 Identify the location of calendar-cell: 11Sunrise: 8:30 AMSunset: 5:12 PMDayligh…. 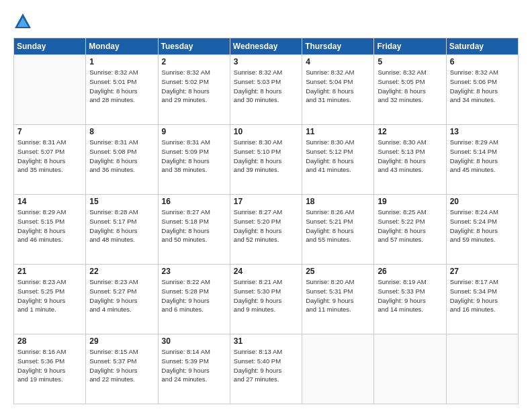
(339, 160).